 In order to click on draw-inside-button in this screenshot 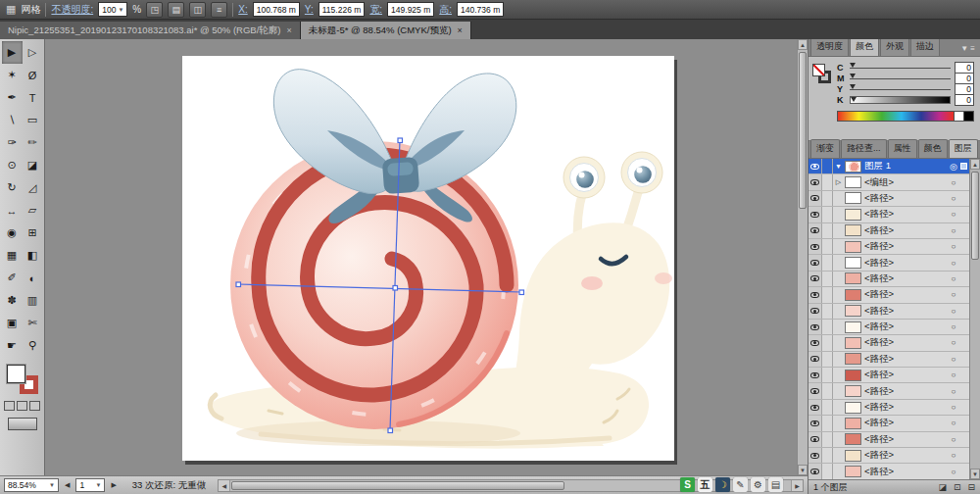, I will do `click(35, 406)`.